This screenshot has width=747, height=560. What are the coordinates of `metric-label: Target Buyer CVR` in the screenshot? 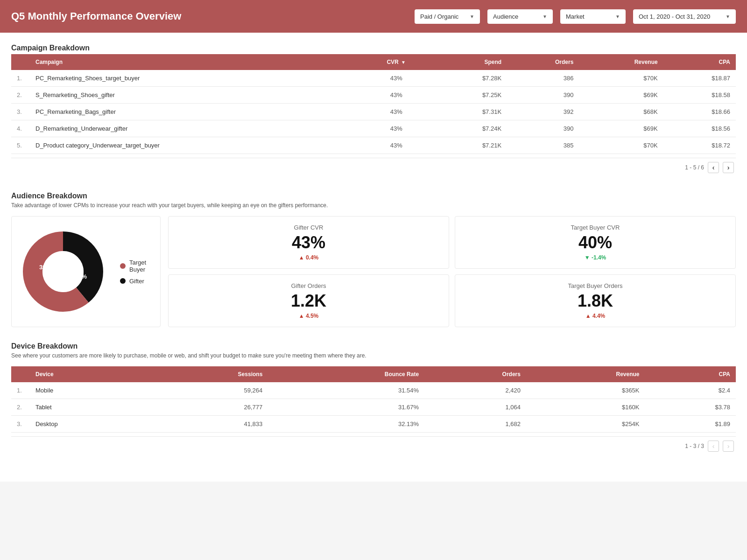 It's located at (595, 228).